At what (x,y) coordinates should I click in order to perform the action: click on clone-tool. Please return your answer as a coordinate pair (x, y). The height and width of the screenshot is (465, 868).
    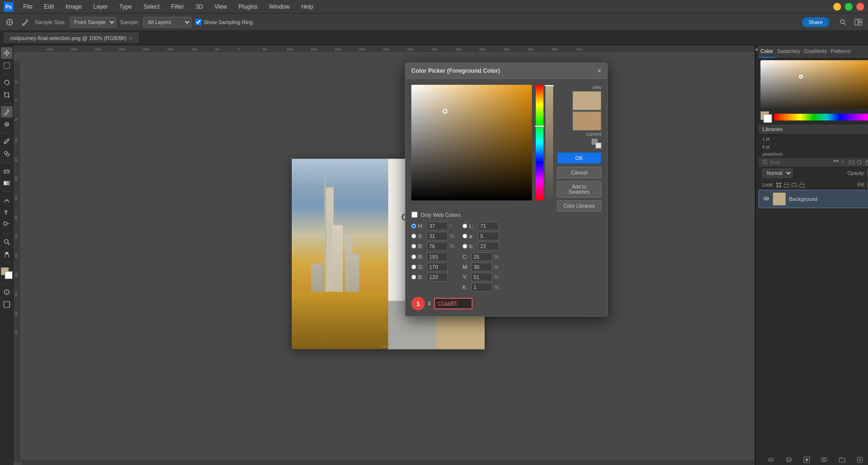
    Looking at the image, I should click on (7, 154).